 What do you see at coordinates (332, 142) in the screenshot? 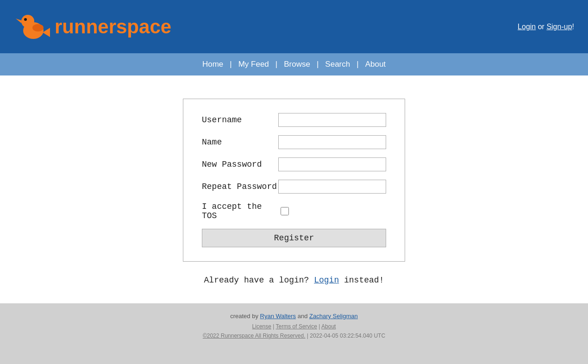
I see `name-input` at bounding box center [332, 142].